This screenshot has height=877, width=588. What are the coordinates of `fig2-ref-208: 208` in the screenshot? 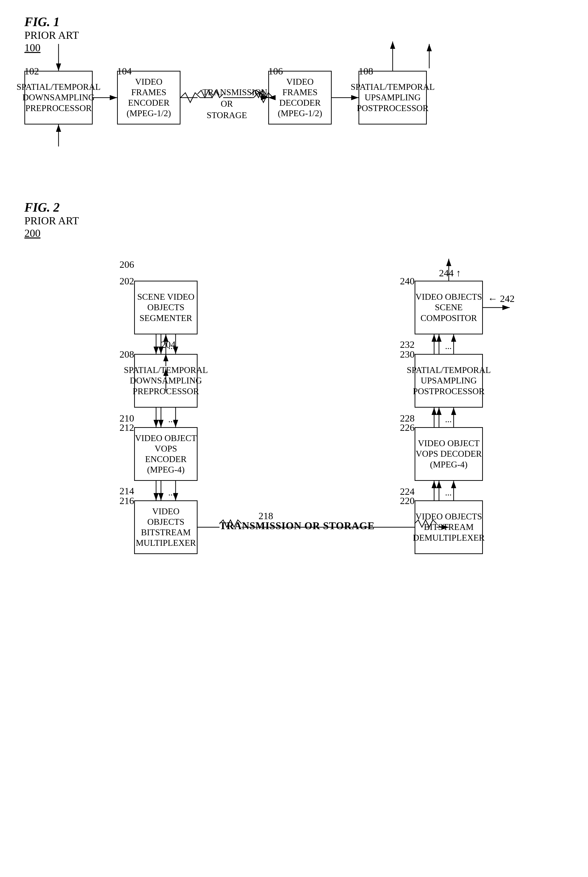 It's located at (127, 354).